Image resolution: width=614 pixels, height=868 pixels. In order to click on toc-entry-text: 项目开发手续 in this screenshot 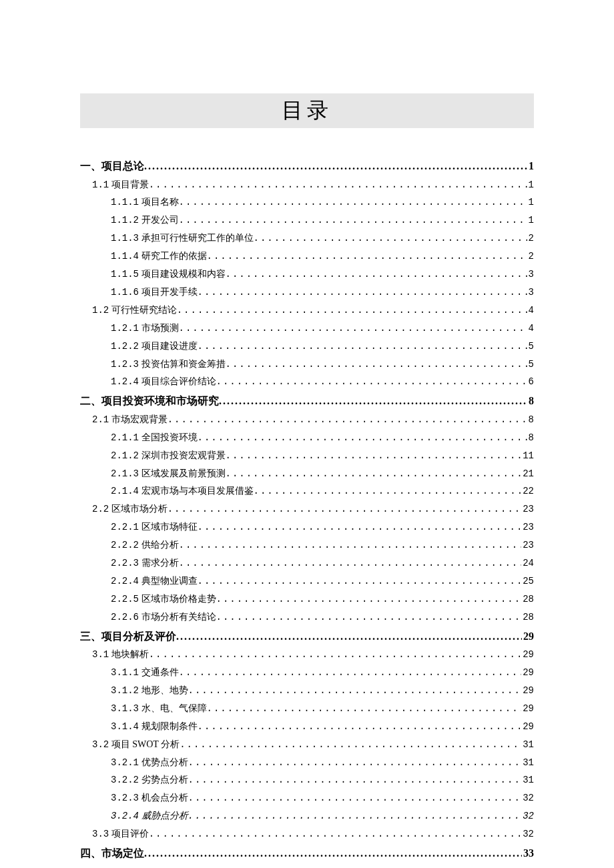, I will do `click(170, 292)`.